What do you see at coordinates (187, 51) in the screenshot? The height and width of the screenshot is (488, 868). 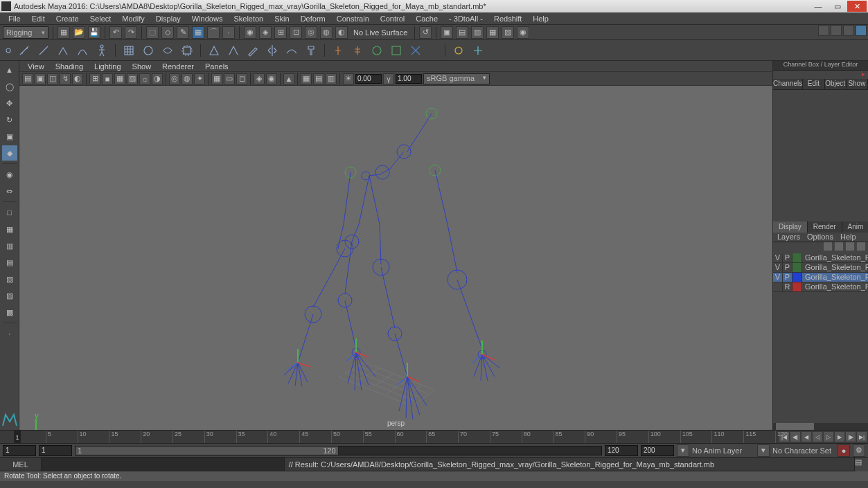 I see `wrap-icon` at bounding box center [187, 51].